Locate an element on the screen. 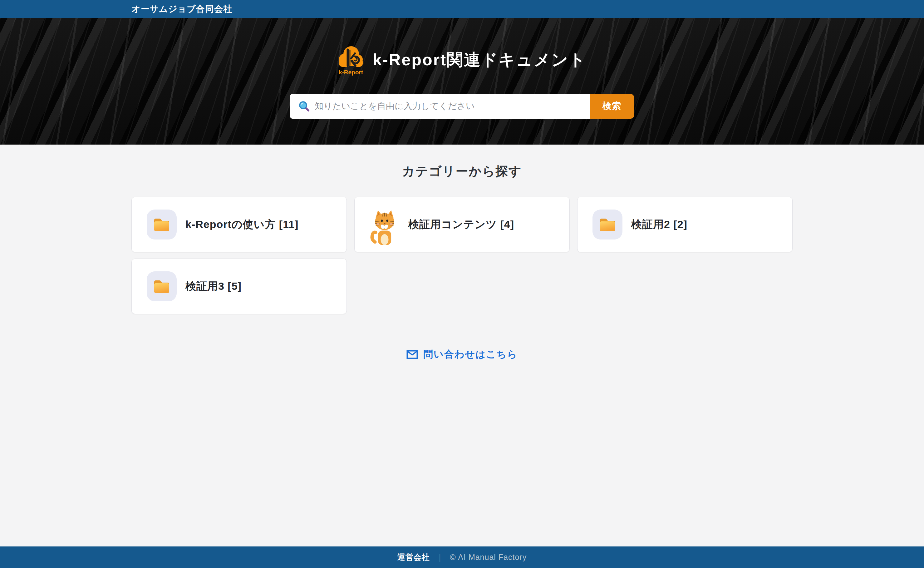 Image resolution: width=924 pixels, height=568 pixels. card-label: 検証用コンテンツ [4] is located at coordinates (461, 225).